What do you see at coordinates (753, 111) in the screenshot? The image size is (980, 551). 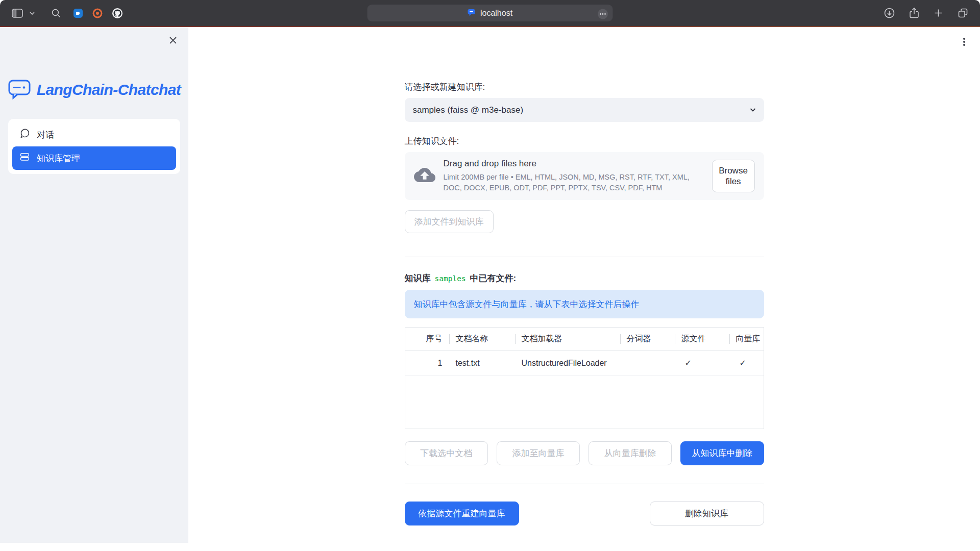 I see `chevron-down-icon` at bounding box center [753, 111].